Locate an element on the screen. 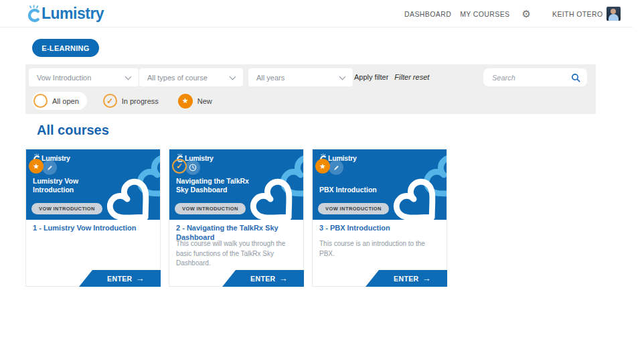 Image resolution: width=644 pixels, height=337 pixels. filter-reset-link: Filter reset is located at coordinates (412, 77).